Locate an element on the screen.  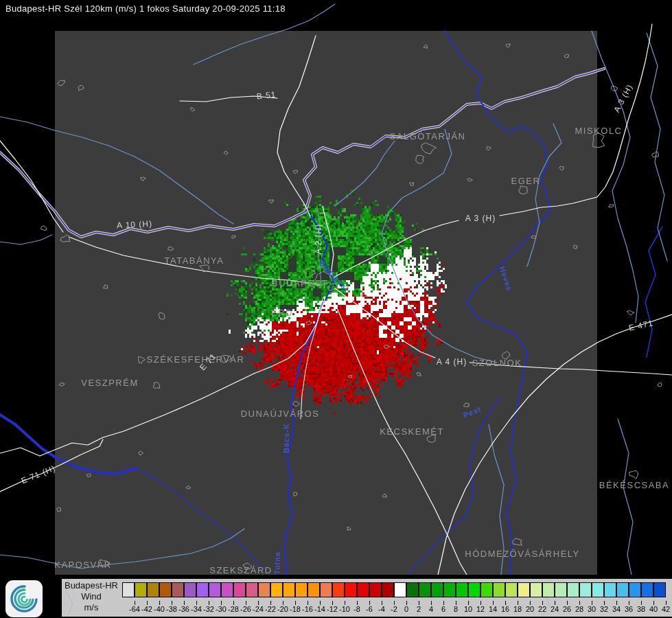
legend-parameter: Wind is located at coordinates (91, 597).